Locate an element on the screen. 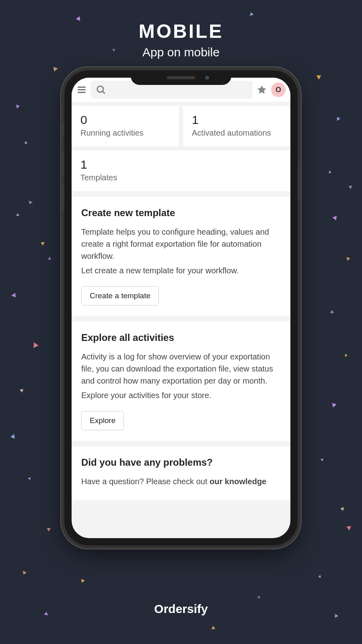  avatar: O is located at coordinates (278, 90).